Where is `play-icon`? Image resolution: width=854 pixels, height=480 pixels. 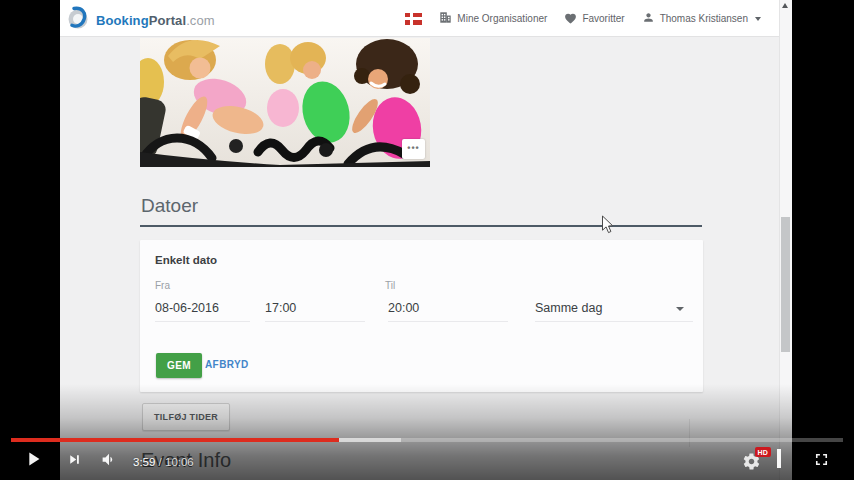
play-icon is located at coordinates (33, 459).